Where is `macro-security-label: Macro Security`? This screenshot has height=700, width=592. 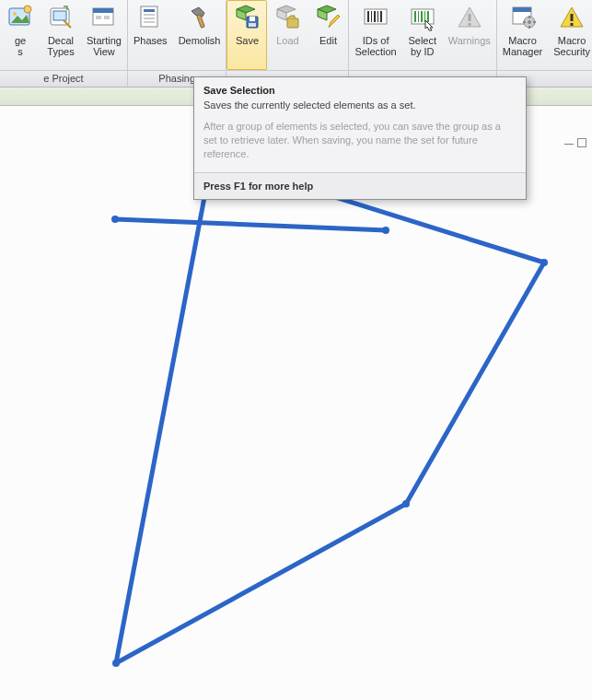 macro-security-label: Macro Security is located at coordinates (572, 46).